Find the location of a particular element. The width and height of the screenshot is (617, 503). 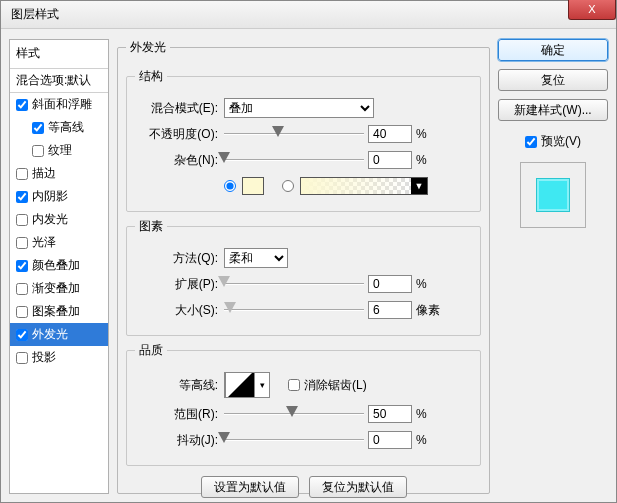

style-label: 内阴影 is located at coordinates (50, 196).